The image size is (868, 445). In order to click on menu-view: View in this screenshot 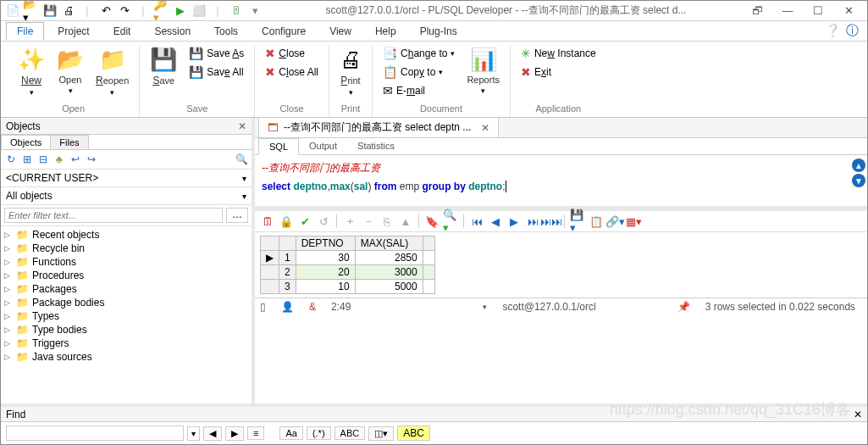, I will do `click(340, 31)`.